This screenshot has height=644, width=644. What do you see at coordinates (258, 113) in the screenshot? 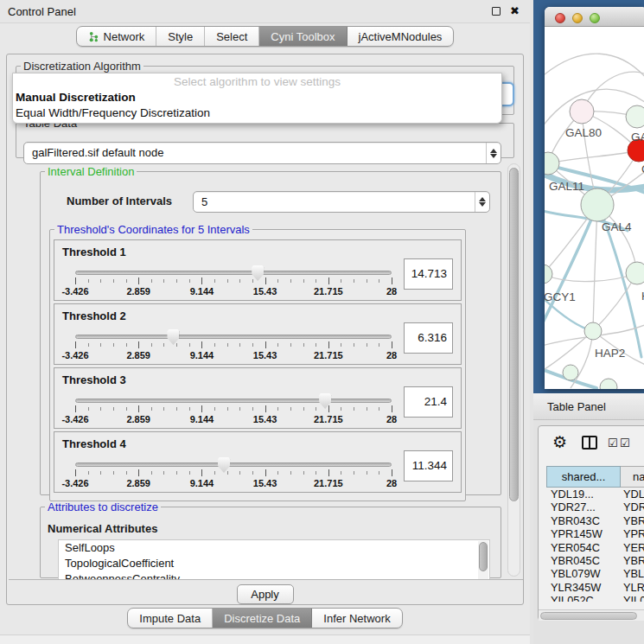
I see `algorithm-option-equal-width: Equal Width/Frequency Discretization` at bounding box center [258, 113].